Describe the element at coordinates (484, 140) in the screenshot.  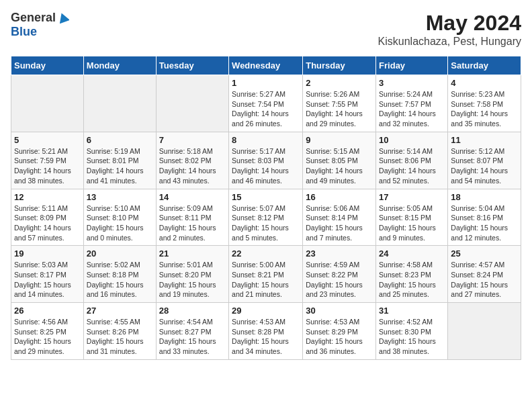
I see `cell-date-number: 11` at that location.